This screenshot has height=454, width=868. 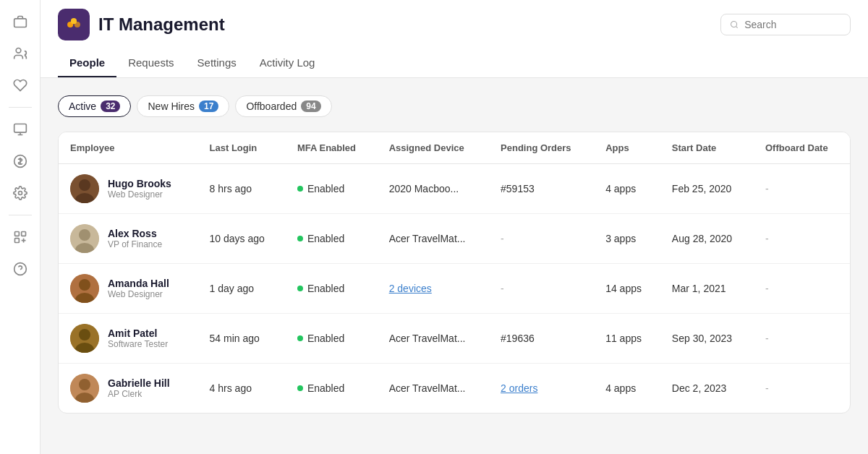 I want to click on last-login: 4 hrs ago, so click(x=242, y=389).